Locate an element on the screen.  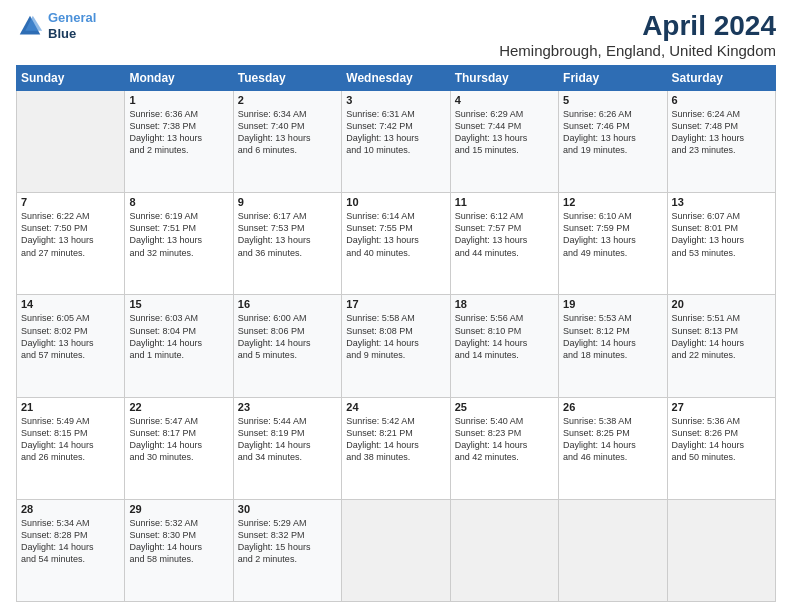
calendar-cell: 7Sunrise: 6:22 AM Sunset: 7:50 PM Daylig… is located at coordinates (71, 244).